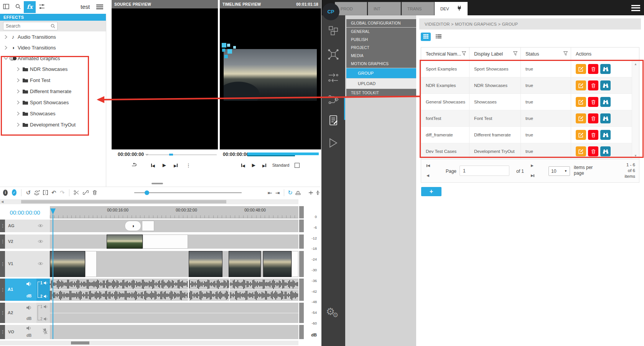  What do you see at coordinates (451, 8) in the screenshot?
I see `env-tab-dev: DEV` at bounding box center [451, 8].